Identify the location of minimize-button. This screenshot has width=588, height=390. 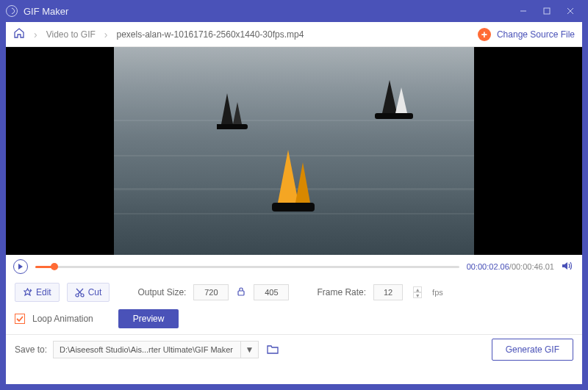
(523, 11).